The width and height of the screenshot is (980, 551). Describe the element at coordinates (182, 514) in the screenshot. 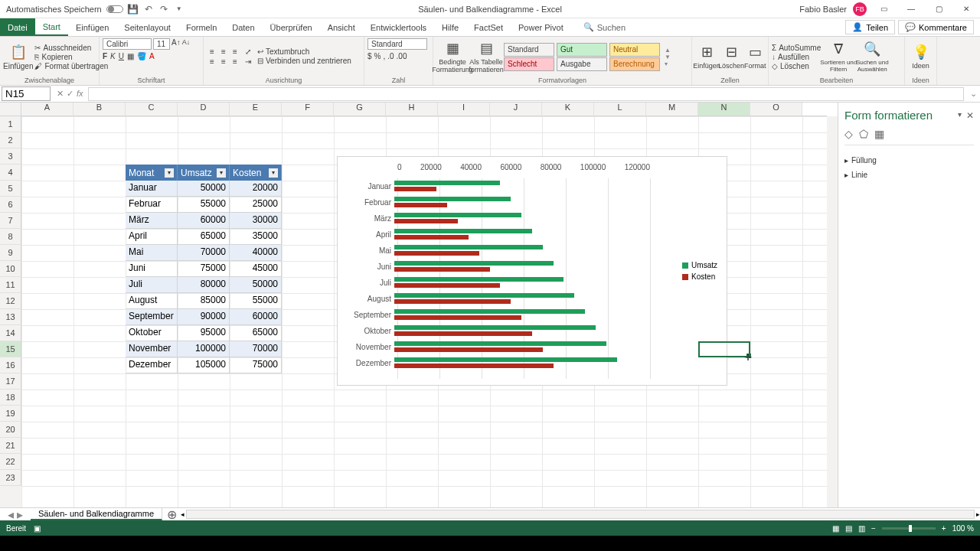

I see `hscroll-left-icon: ◂` at that location.